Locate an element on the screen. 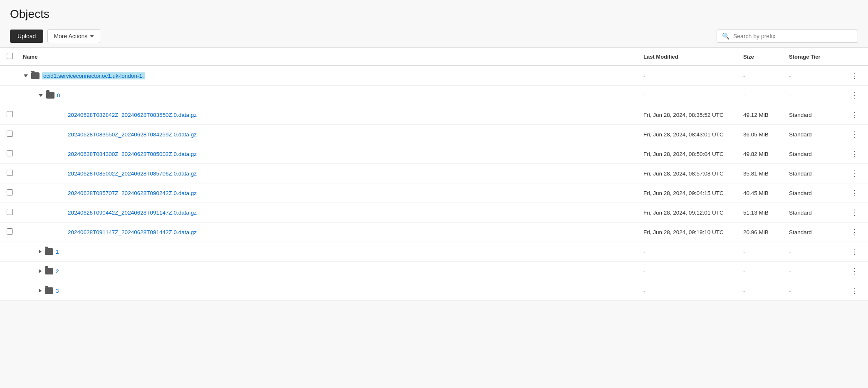  row-name-cell: 1 is located at coordinates (326, 252).